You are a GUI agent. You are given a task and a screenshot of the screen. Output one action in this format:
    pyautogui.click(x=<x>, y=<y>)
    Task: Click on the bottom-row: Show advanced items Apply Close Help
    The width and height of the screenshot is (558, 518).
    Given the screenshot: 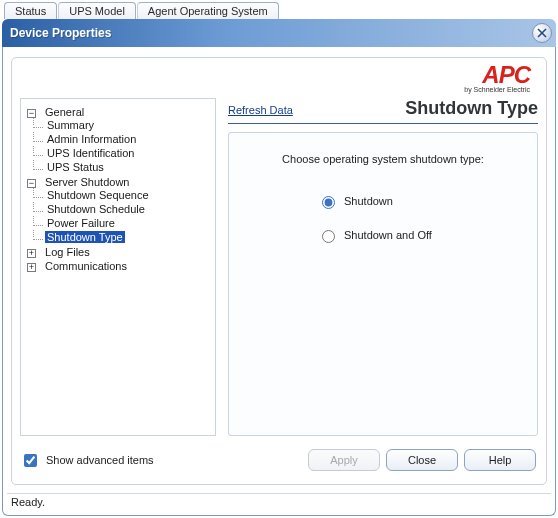 What is the action you would take?
    pyautogui.click(x=278, y=460)
    